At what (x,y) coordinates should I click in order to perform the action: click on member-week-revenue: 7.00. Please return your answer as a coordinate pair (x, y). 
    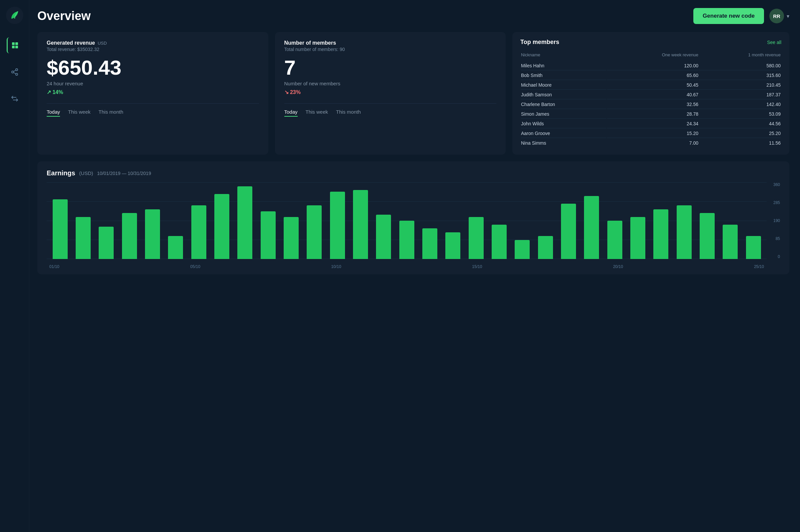
    Looking at the image, I should click on (653, 143).